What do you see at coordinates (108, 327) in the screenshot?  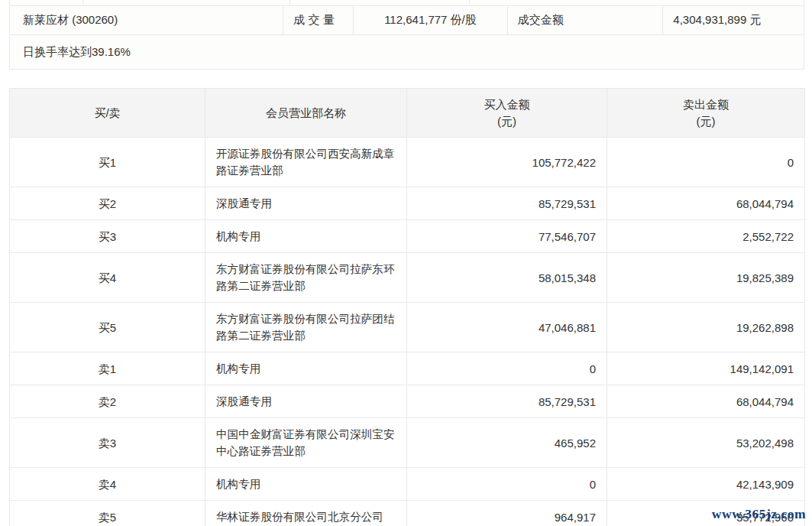 I see `rank-cell: 买5` at bounding box center [108, 327].